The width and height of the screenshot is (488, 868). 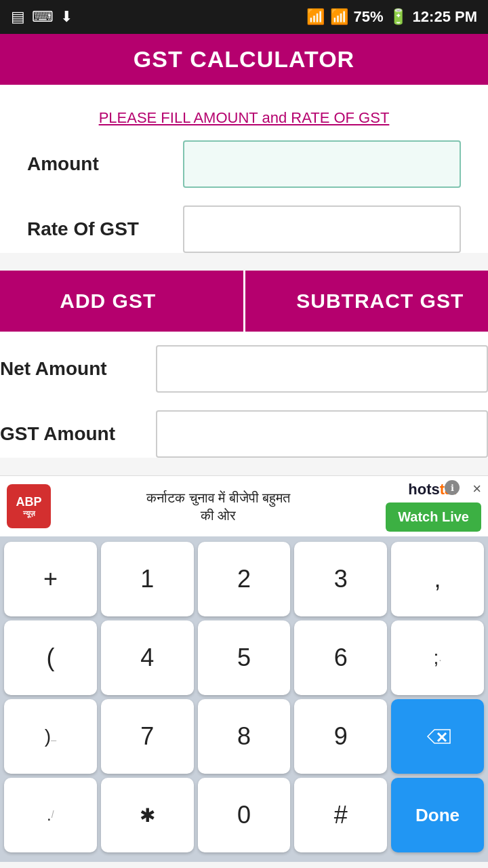 I want to click on ad-headline: कर्नाटक चुनाव में बीजेपी बहुमतकी ओर, so click(x=218, y=507).